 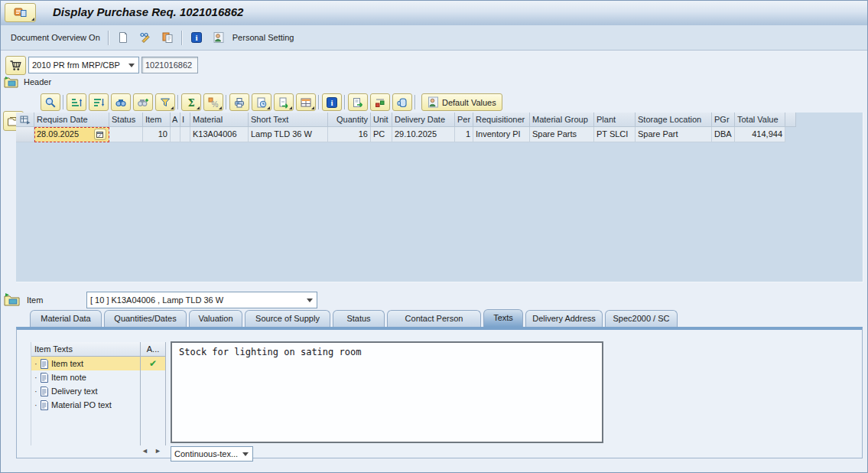 What do you see at coordinates (165, 103) in the screenshot?
I see `filter-button` at bounding box center [165, 103].